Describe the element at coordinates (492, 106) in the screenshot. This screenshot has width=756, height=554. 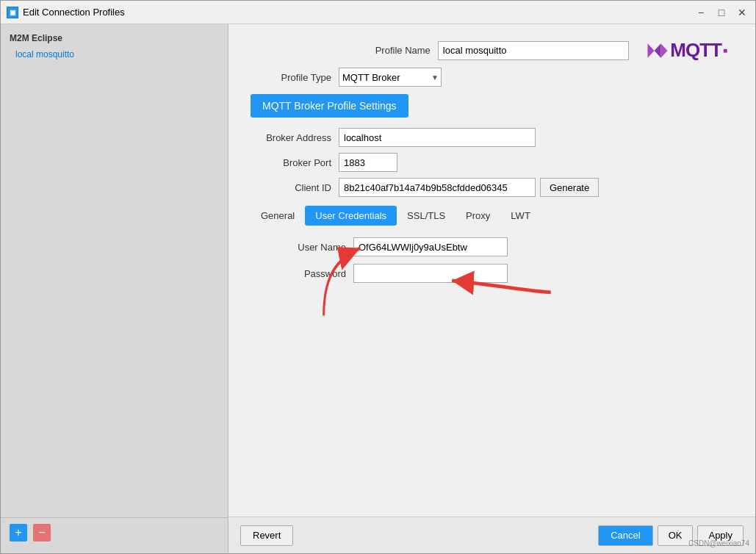
I see `section-btn-row: MQTT Broker Profile Settings` at that location.